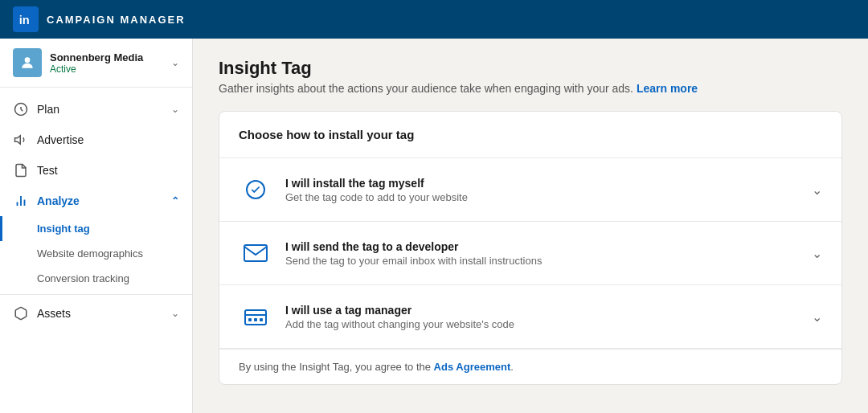 This screenshot has height=413, width=868. What do you see at coordinates (817, 190) in the screenshot?
I see `install-myself-chevron-icon: ⌄` at bounding box center [817, 190].